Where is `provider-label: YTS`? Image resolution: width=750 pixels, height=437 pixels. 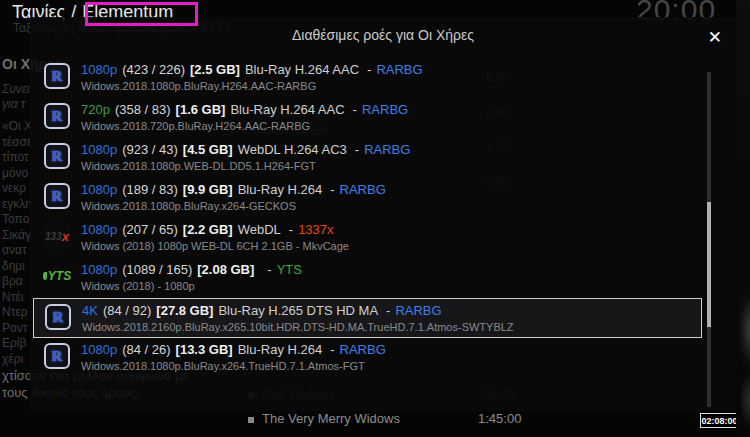 provider-label: YTS is located at coordinates (290, 270).